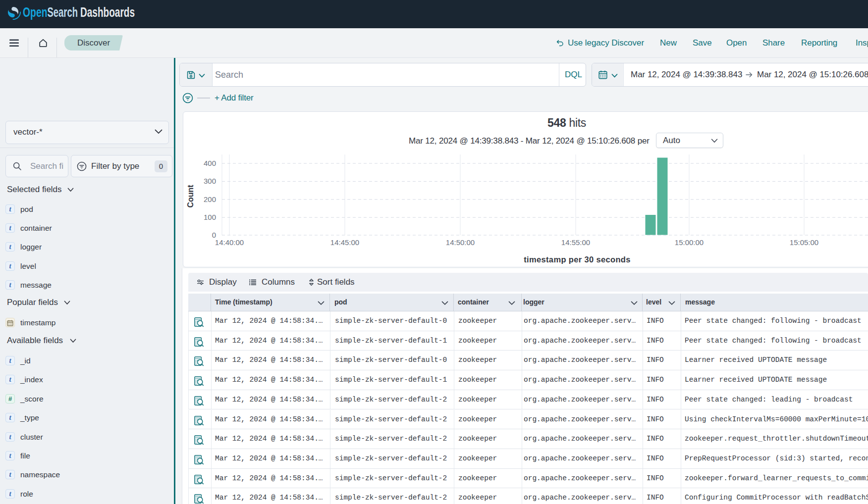  What do you see at coordinates (79, 12) in the screenshot?
I see `svg-text: OpenSearchDashboards` at bounding box center [79, 12].